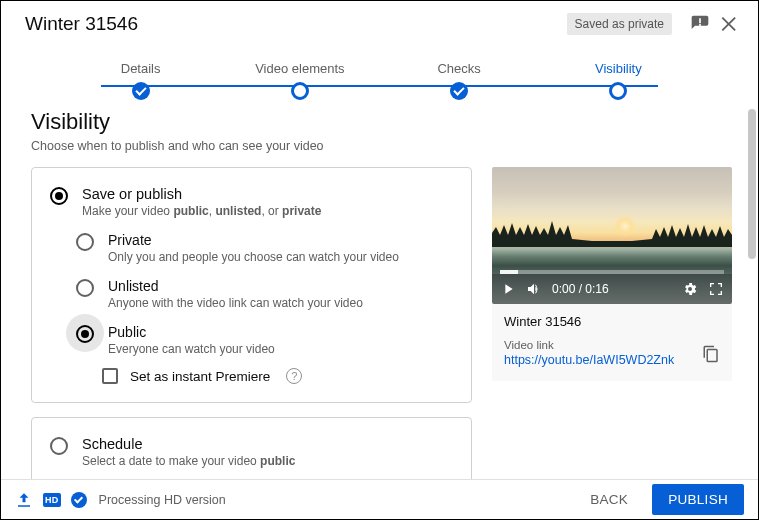 The width and height of the screenshot is (759, 520). What do you see at coordinates (612, 234) in the screenshot?
I see `tree-silhouette` at bounding box center [612, 234].